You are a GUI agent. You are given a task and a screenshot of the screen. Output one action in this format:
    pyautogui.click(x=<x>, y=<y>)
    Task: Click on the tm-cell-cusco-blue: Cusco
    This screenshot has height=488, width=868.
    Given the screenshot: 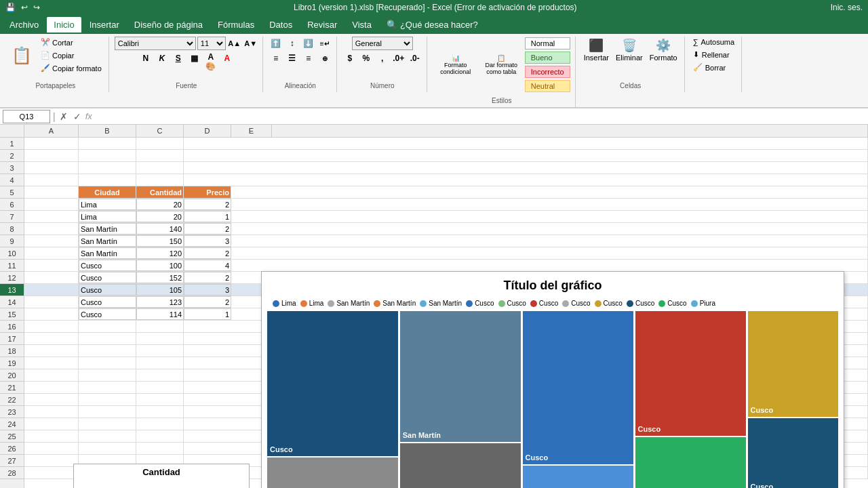 What is the action you would take?
    pyautogui.click(x=578, y=388)
    